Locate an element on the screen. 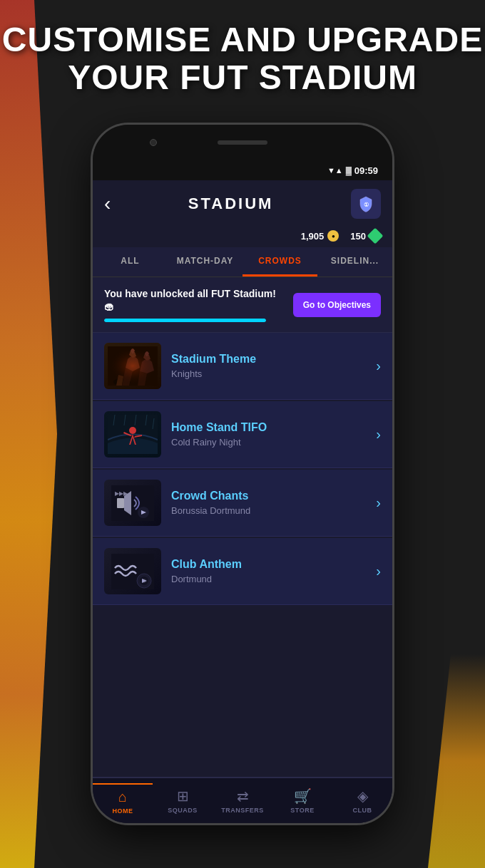  progress-fill is located at coordinates (185, 321).